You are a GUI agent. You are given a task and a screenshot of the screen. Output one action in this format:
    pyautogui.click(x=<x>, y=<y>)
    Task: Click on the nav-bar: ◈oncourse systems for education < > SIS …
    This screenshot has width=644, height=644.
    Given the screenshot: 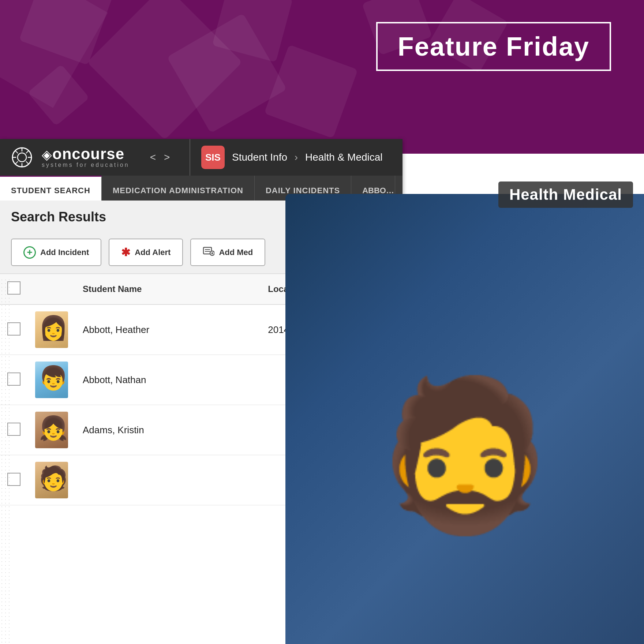 What is the action you would take?
    pyautogui.click(x=201, y=157)
    